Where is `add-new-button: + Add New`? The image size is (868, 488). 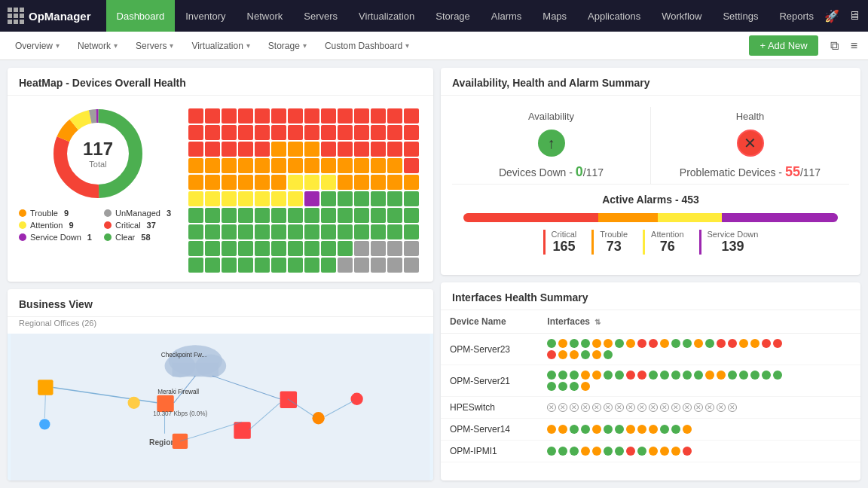 add-new-button: + Add New is located at coordinates (784, 45).